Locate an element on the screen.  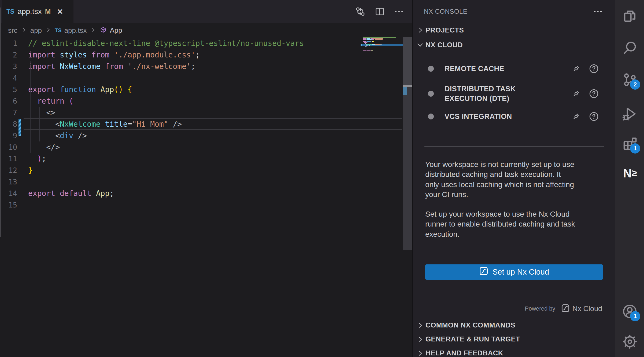
line-number: 8 is located at coordinates (9, 124).